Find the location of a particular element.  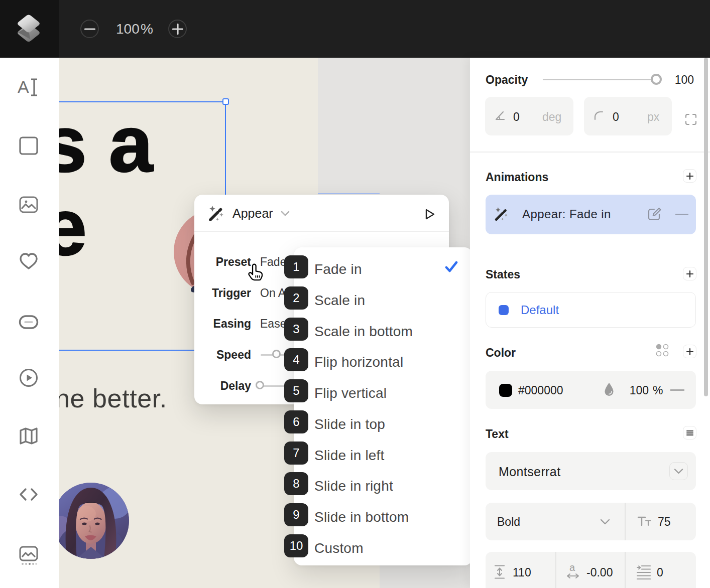

svg-text: a is located at coordinates (572, 567).